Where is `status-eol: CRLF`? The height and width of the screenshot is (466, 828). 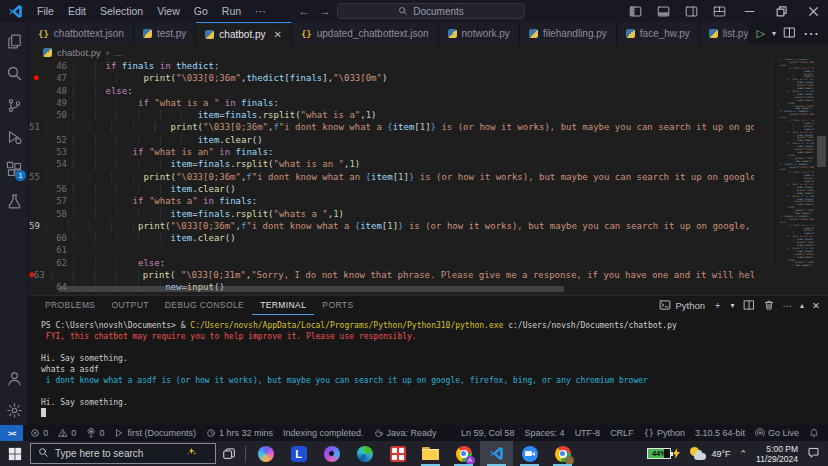 status-eol: CRLF is located at coordinates (622, 433).